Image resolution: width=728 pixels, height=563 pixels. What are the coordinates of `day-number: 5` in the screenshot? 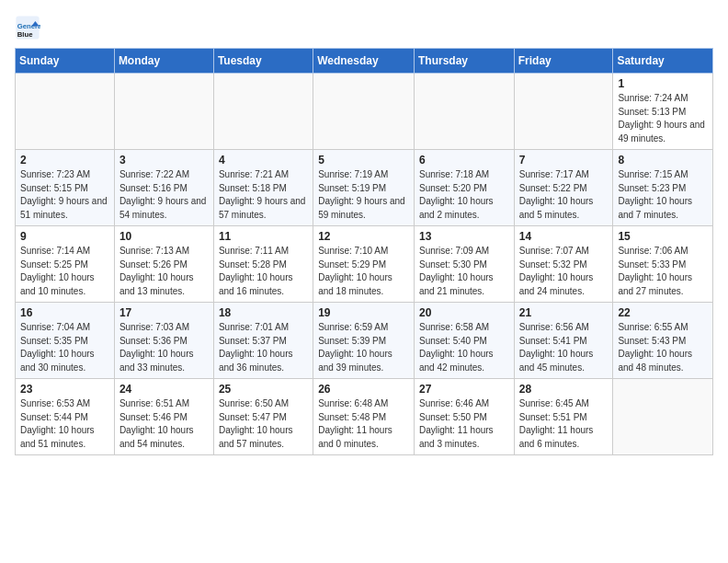 It's located at (364, 160).